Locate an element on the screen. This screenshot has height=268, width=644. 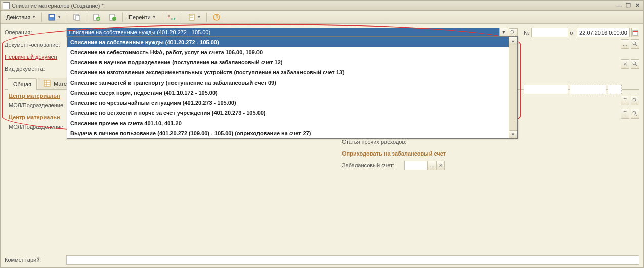
minimize-button: — is located at coordinates (619, 6).